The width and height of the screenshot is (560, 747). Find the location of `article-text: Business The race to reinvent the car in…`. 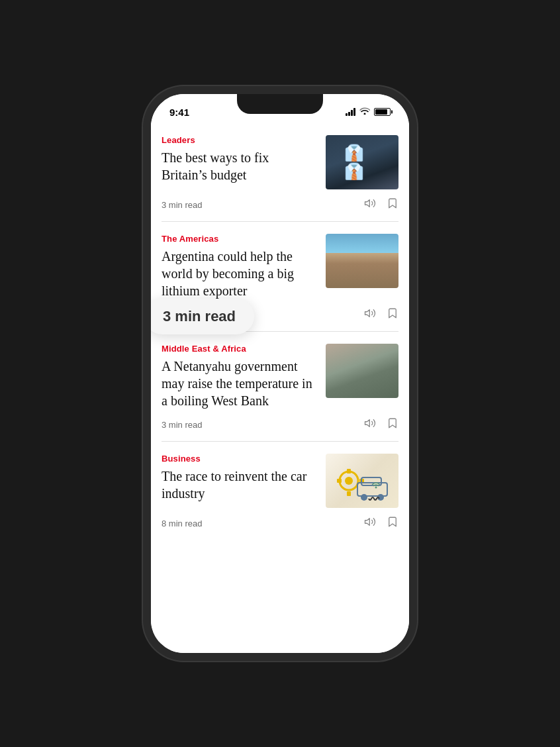

article-text: Business The race to reinvent the car in… is located at coordinates (240, 478).